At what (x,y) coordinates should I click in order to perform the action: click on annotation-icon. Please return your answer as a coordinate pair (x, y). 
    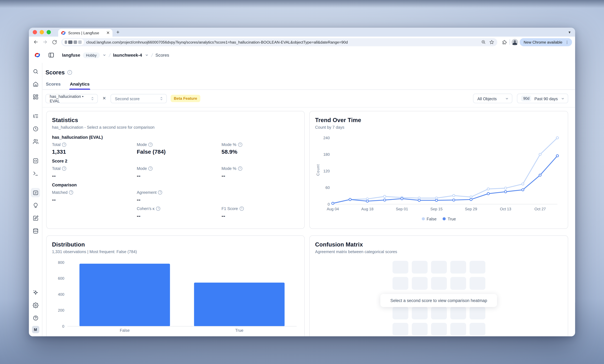
    Looking at the image, I should click on (36, 218).